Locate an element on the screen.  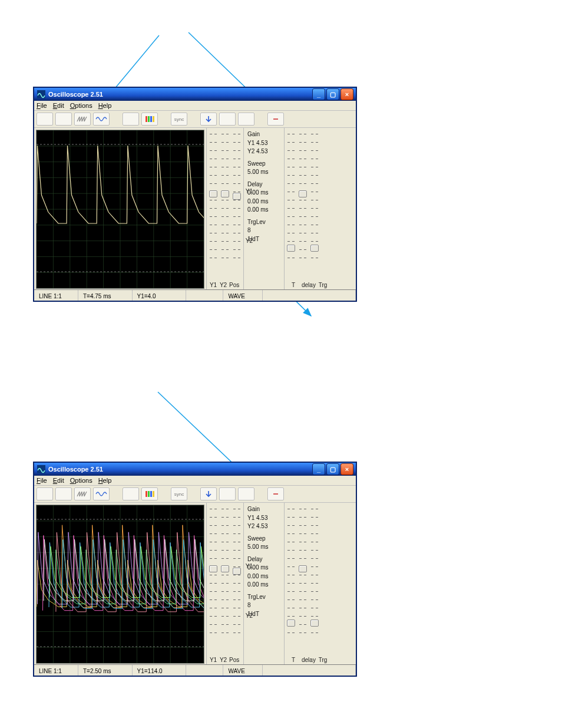
slider-label-y1: Y1 is located at coordinates (213, 660).